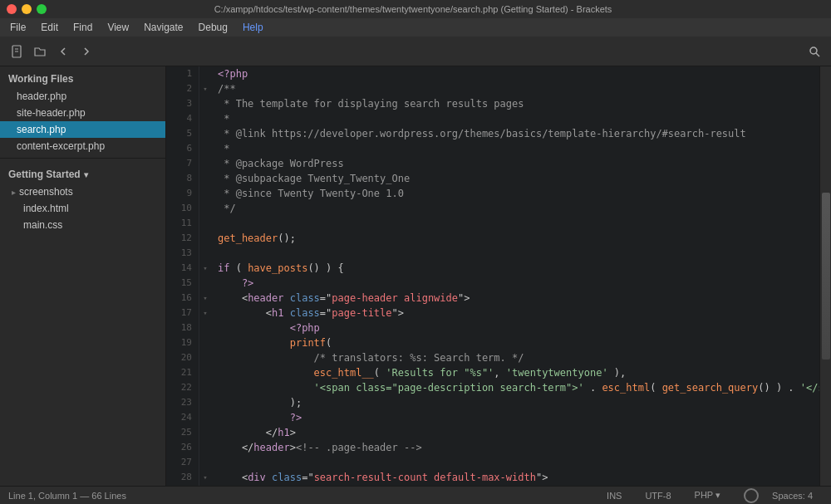 The image size is (831, 504). I want to click on open-file-button, so click(40, 51).